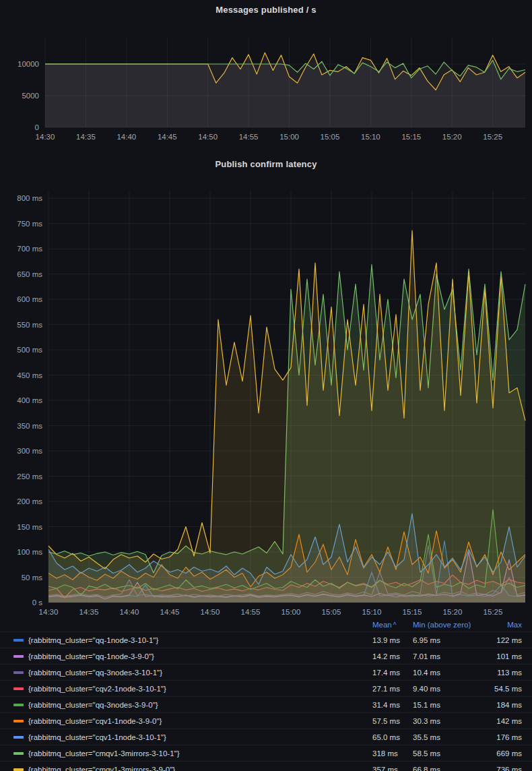 The width and height of the screenshot is (532, 771). What do you see at coordinates (266, 164) in the screenshot?
I see `panel-title-latency: Publish confirm latency` at bounding box center [266, 164].